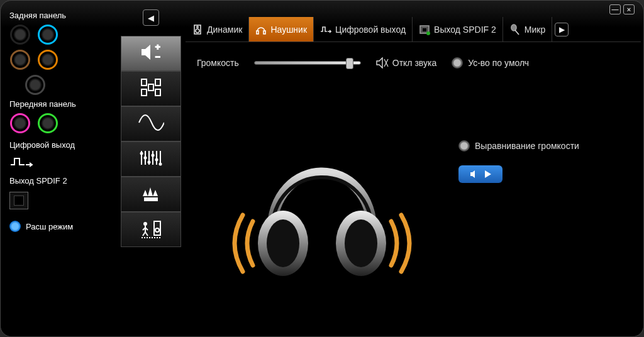  What do you see at coordinates (151, 89) in the screenshot?
I see `multispk-icon` at bounding box center [151, 89].